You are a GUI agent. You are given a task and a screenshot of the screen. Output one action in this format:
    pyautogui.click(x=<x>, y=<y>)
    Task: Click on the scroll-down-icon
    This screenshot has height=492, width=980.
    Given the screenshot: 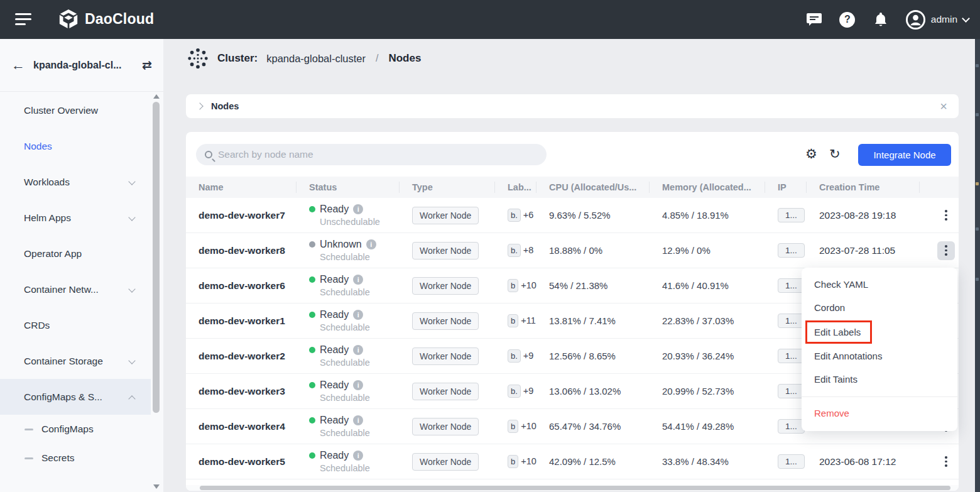 What is the action you would take?
    pyautogui.click(x=156, y=486)
    